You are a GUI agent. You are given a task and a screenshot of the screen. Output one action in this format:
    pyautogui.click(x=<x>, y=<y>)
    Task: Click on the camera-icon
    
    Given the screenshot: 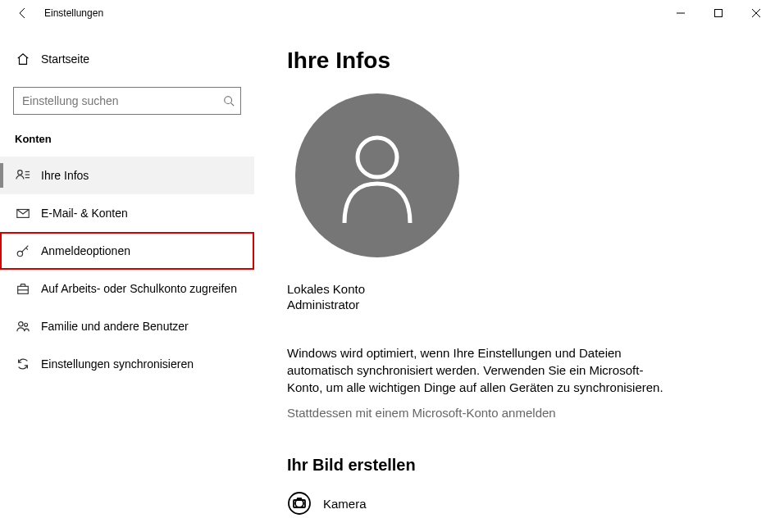 What is the action you would take?
    pyautogui.click(x=299, y=503)
    